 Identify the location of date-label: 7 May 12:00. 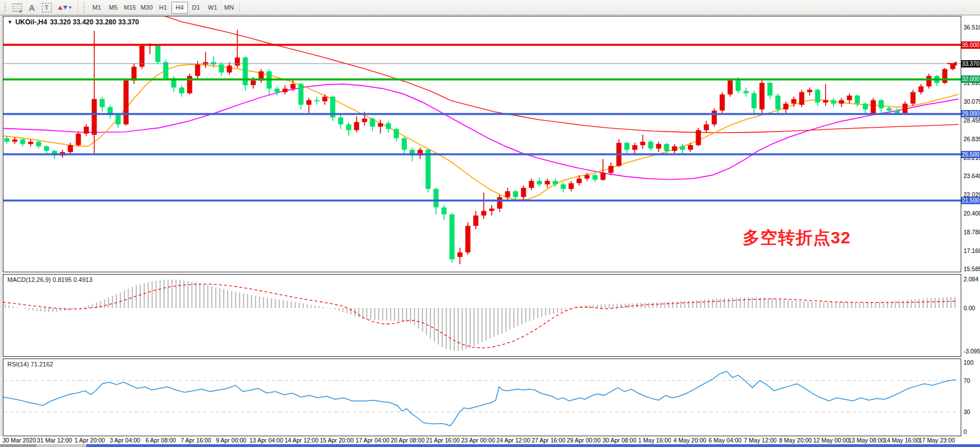
(760, 440).